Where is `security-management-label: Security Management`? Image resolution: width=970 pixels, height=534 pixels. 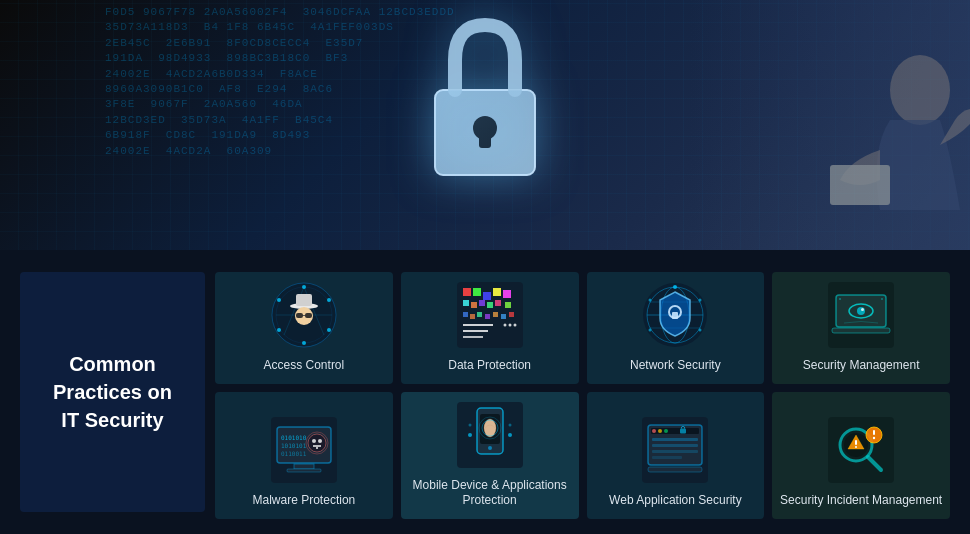 security-management-label: Security Management is located at coordinates (862, 366).